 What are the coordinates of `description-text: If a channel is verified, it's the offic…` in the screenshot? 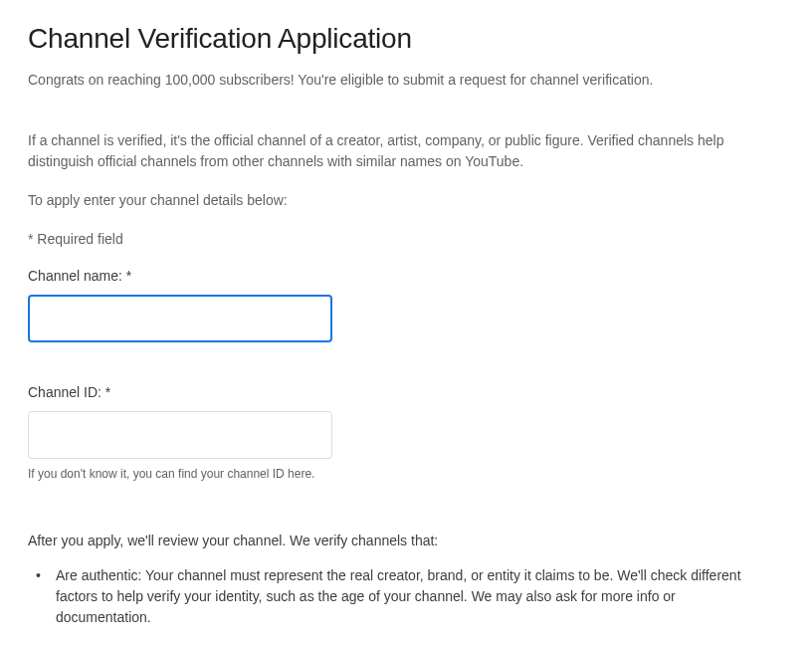 It's located at (386, 151).